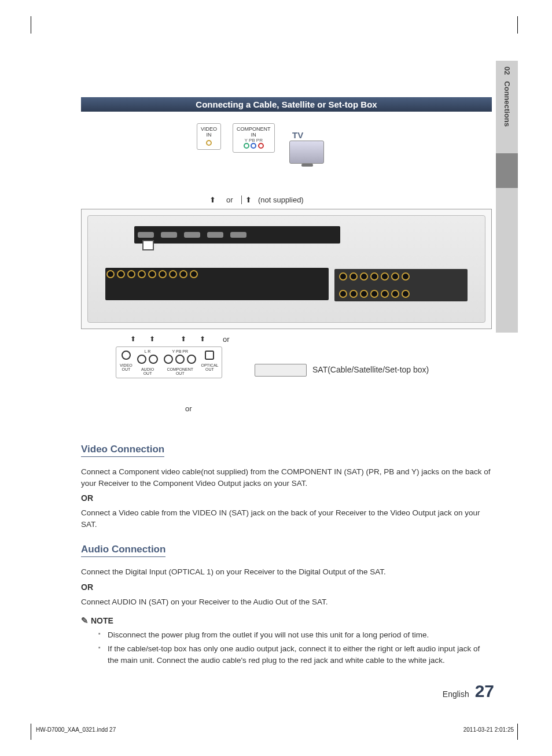  Describe the element at coordinates (286, 572) in the screenshot. I see `audio-paragraph-1: Connect the Digital Input (OPTICAL 1) on…` at that location.